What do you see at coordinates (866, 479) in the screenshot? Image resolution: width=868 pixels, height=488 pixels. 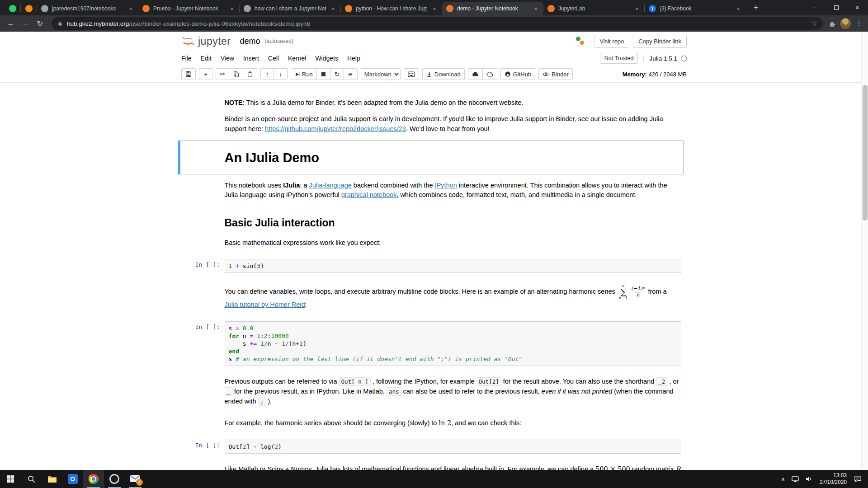 I see `show-desktop-button` at bounding box center [866, 479].